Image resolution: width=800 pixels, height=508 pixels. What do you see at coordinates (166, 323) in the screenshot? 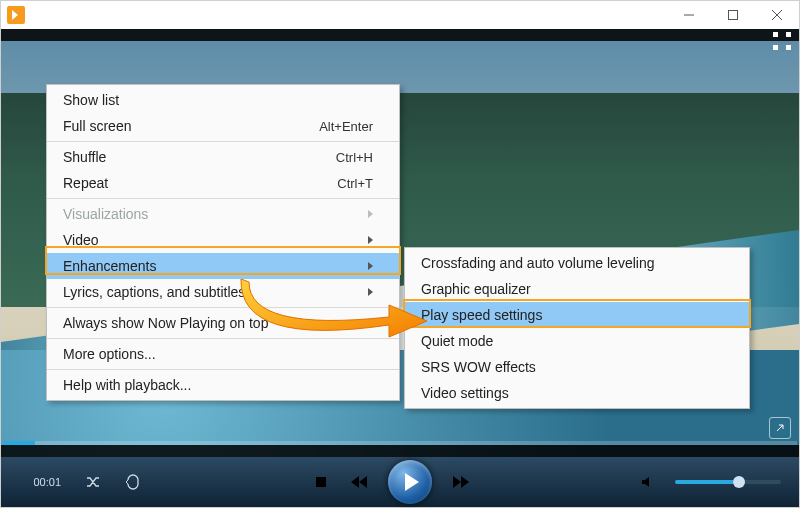
I see `menu-label: Always show Now Playing on top` at bounding box center [166, 323].